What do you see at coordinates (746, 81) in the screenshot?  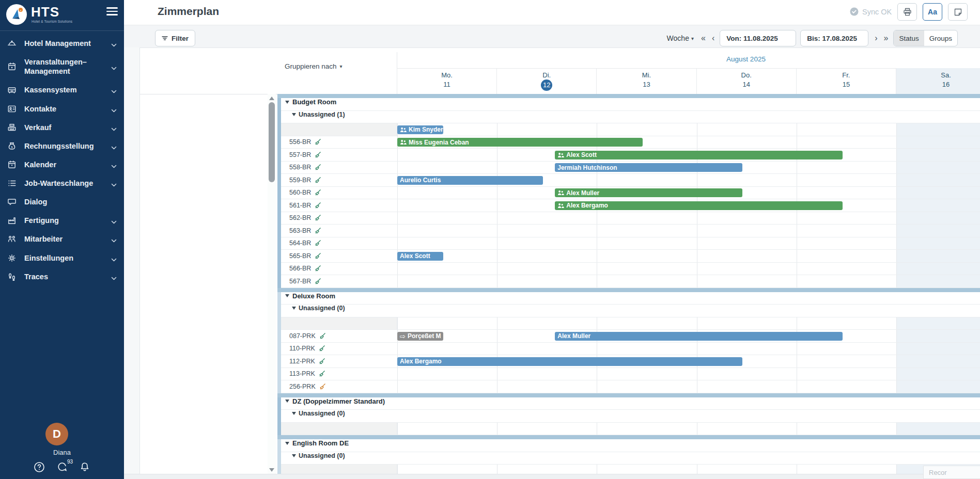 I see `day-header-do-14: Do.14` at bounding box center [746, 81].